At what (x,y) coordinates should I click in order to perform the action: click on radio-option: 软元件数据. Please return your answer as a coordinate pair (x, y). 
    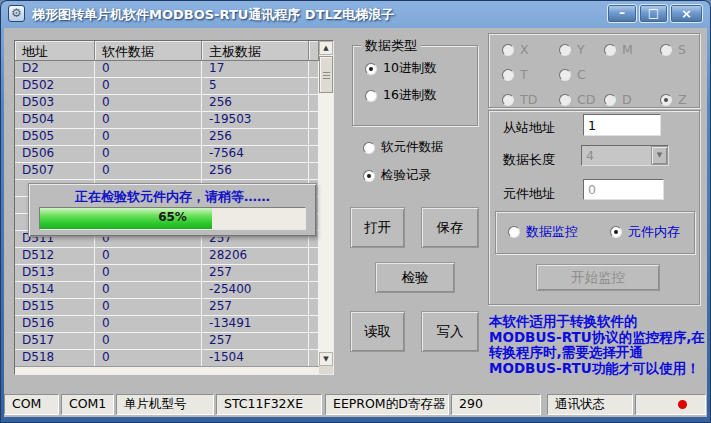
    Looking at the image, I should click on (404, 148).